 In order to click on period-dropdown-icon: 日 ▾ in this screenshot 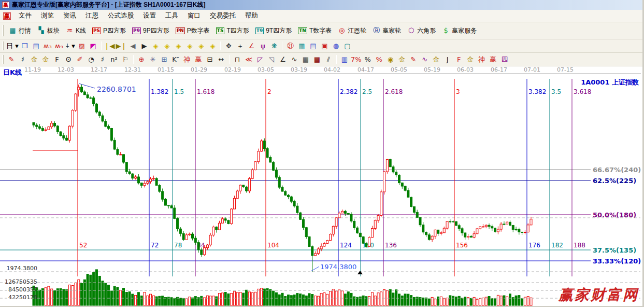, I will do `click(12, 46)`.